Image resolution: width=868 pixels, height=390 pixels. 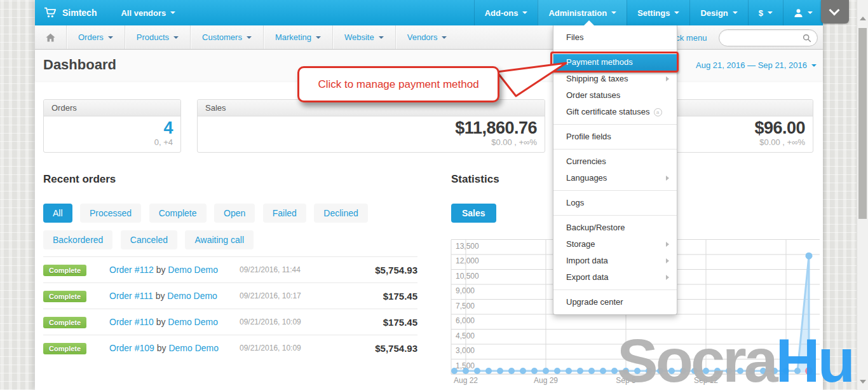 I want to click on scroll-up-arrow, so click(x=863, y=18).